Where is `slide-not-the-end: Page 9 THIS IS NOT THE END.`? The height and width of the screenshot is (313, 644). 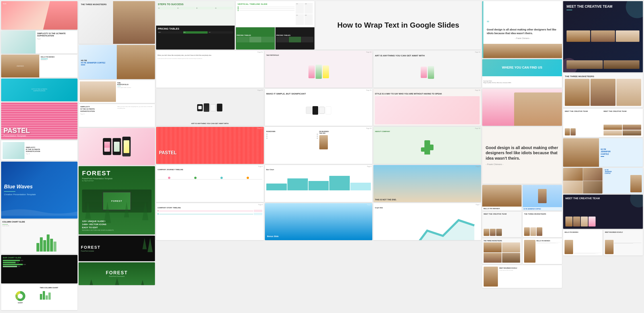 slide-not-the-end: Page 9 THIS IS NOT THE END. is located at coordinates (427, 184).